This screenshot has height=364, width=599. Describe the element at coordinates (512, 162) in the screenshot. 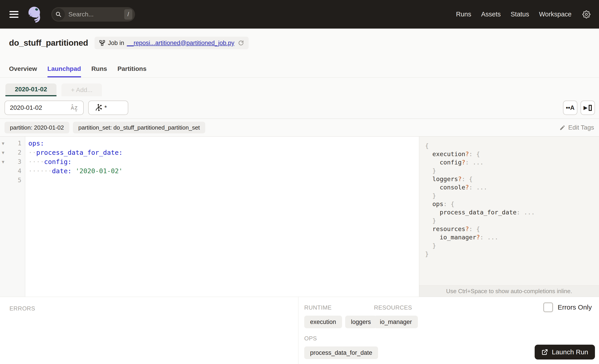

I see `schema-line: config?: ...` at that location.